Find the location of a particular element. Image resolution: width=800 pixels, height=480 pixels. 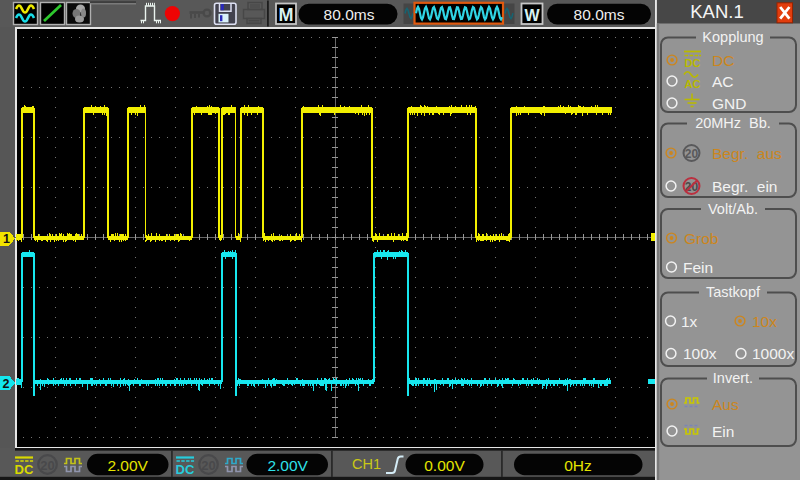

svg-text: GND is located at coordinates (729, 104).